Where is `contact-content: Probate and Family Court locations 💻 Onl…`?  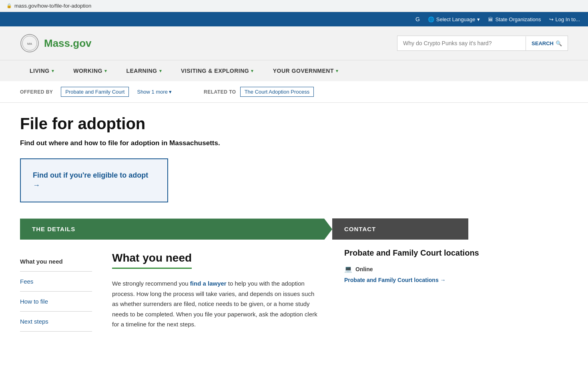
contact-content: Probate and Family Court locations 💻 Onl… is located at coordinates (450, 266).